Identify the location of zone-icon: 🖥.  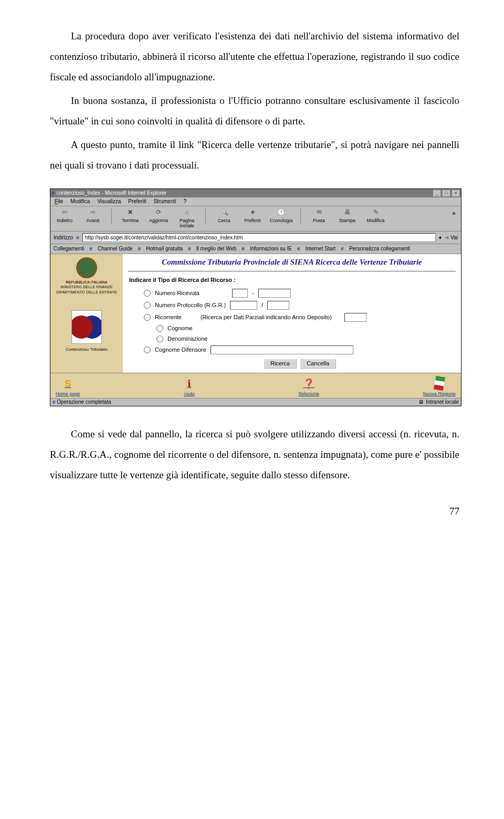
(421, 402).